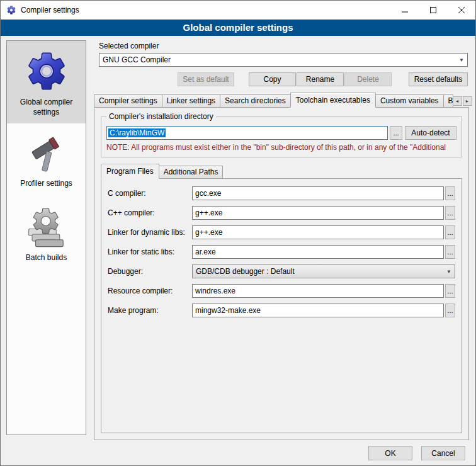 The width and height of the screenshot is (476, 466). What do you see at coordinates (281, 271) in the screenshot?
I see `debugger-row: Debugger: GDB/CDB debugger : Default ▼` at bounding box center [281, 271].